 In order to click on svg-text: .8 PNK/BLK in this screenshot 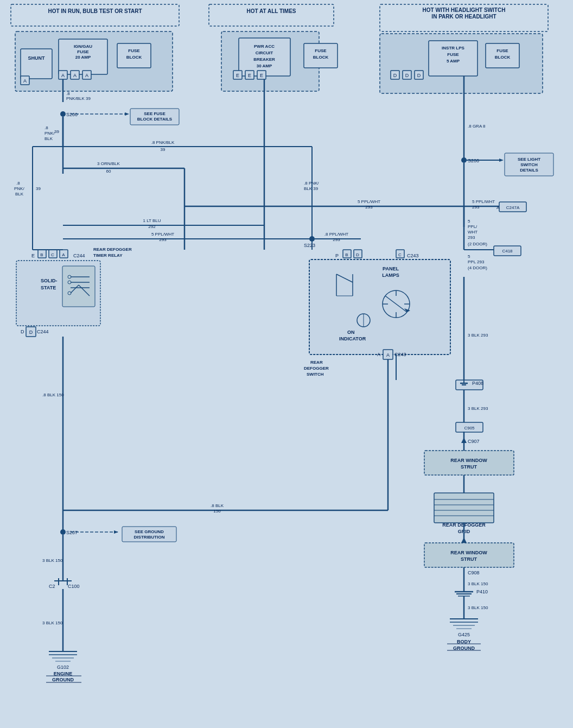, I will do `click(163, 142)`.